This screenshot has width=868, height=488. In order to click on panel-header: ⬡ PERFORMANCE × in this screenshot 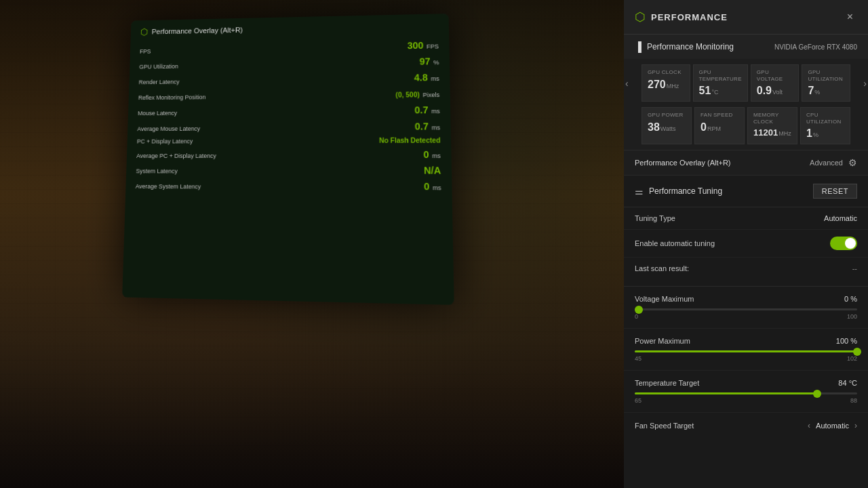, I will do `click(746, 18)`.